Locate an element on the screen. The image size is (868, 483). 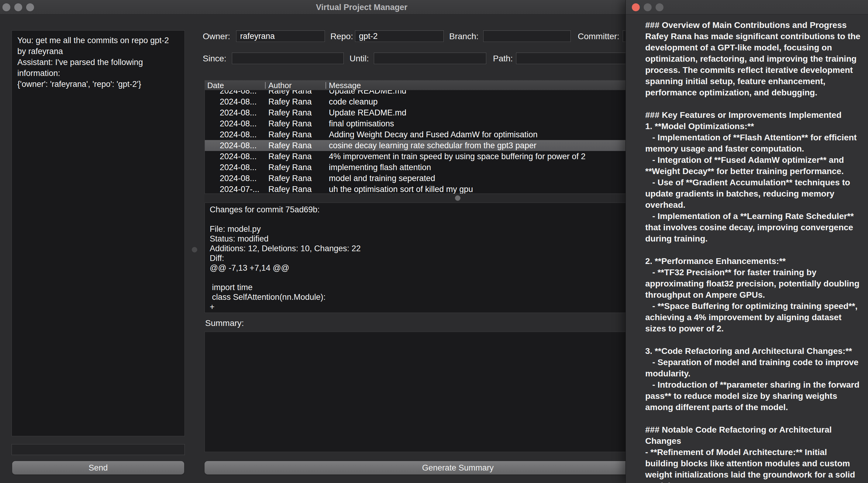
owner-label: Owner: is located at coordinates (216, 36).